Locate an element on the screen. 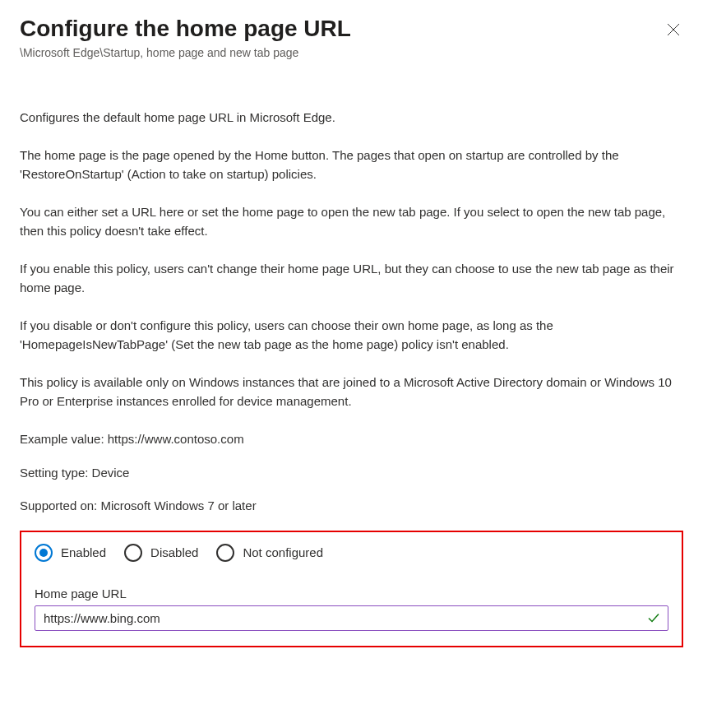 Image resolution: width=703 pixels, height=728 pixels. description-paragraph: If you disable or don't configure this p… is located at coordinates (352, 336).